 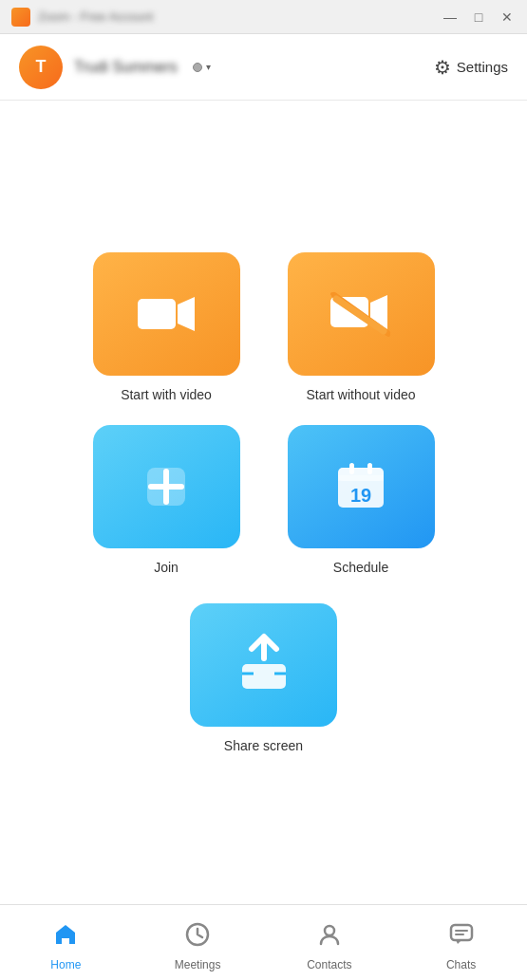 What do you see at coordinates (66, 943) in the screenshot?
I see `nav-home: Home` at bounding box center [66, 943].